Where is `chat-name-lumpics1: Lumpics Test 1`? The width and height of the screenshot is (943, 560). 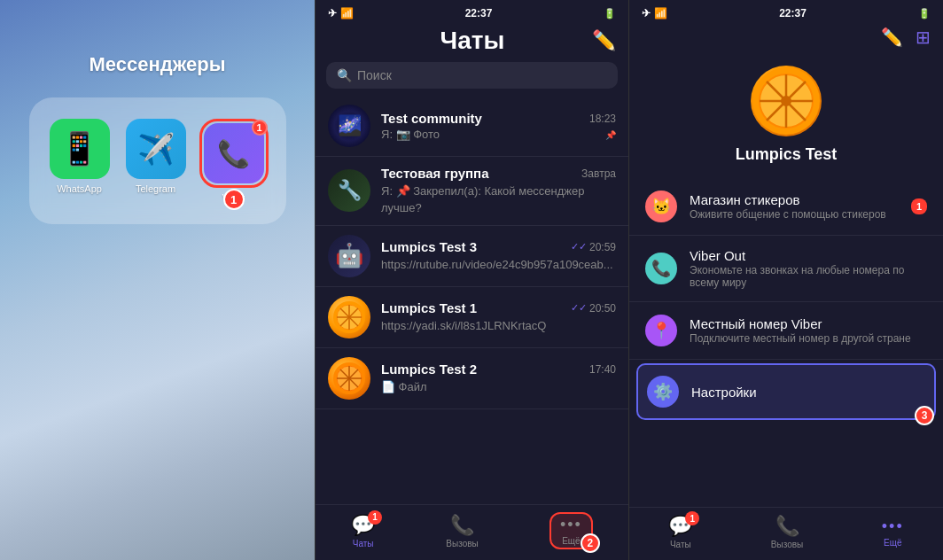 chat-name-lumpics1: Lumpics Test 1 is located at coordinates (429, 308).